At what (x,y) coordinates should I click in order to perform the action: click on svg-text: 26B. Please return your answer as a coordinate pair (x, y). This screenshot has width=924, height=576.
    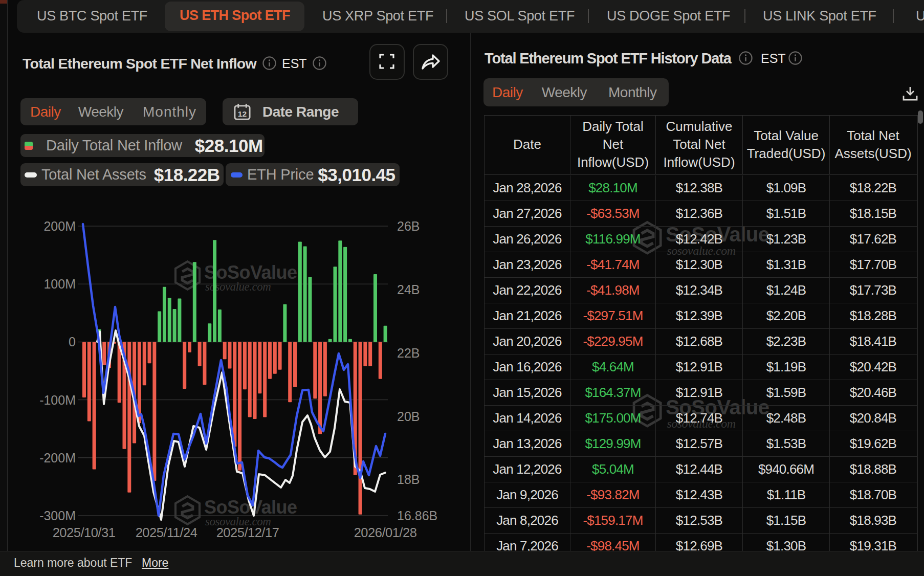
    Looking at the image, I should click on (408, 226).